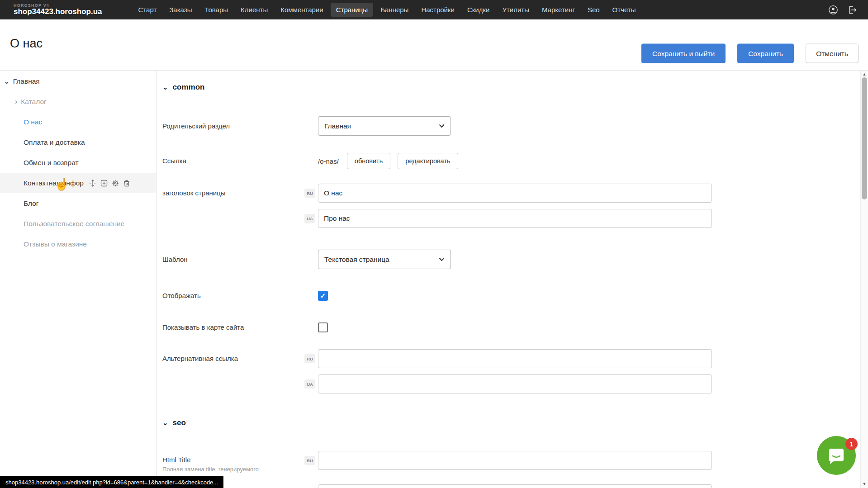  I want to click on section-seo: ⌄ seo, so click(174, 423).